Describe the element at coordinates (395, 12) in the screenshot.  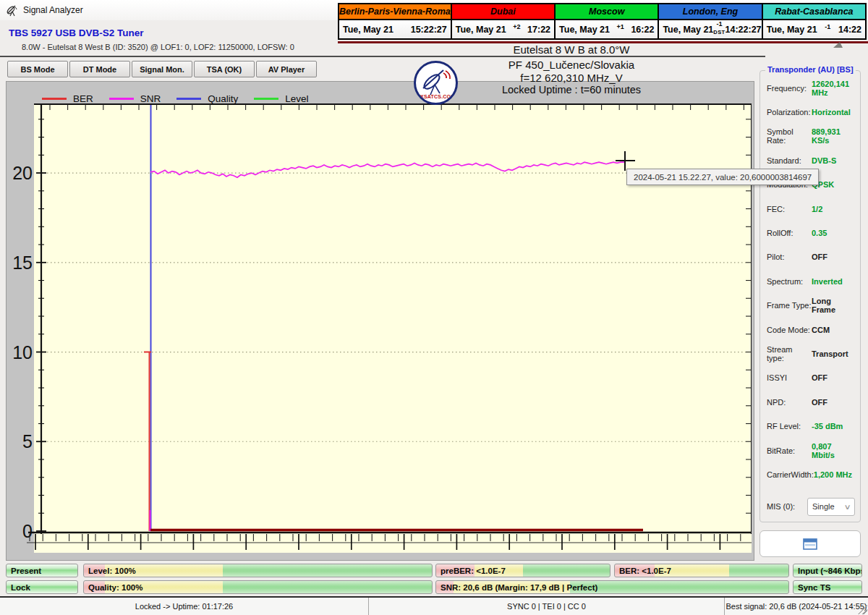
I see `clock-city-label: Berlin-Paris-Vienna-Roma` at that location.